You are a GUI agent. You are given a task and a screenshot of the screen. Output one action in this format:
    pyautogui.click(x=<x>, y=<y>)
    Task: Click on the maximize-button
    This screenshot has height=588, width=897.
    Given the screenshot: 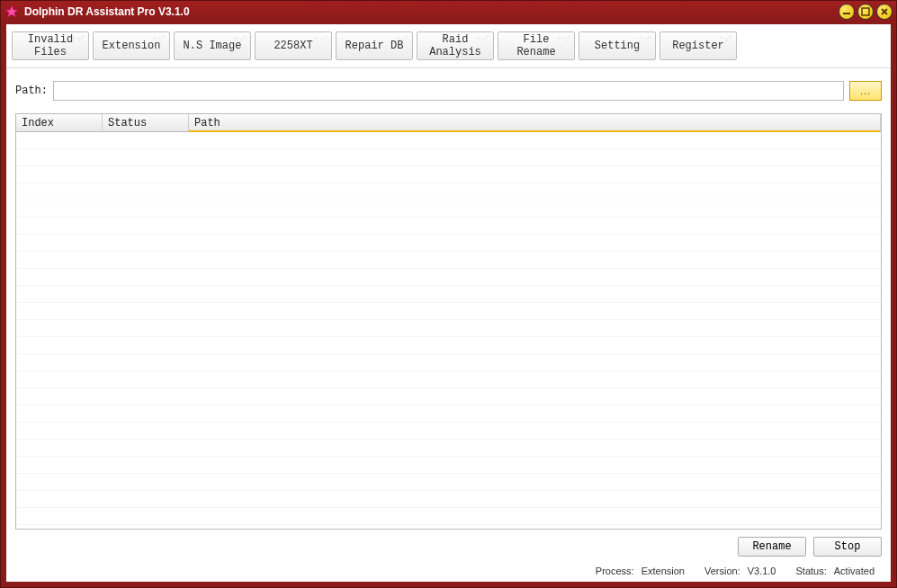 What is the action you would take?
    pyautogui.click(x=866, y=12)
    